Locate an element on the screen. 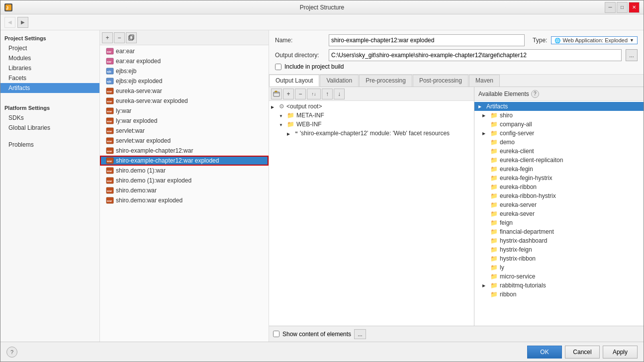 Image resolution: width=644 pixels, height=362 pixels. sidebar-item-modules: Modules is located at coordinates (50, 58).